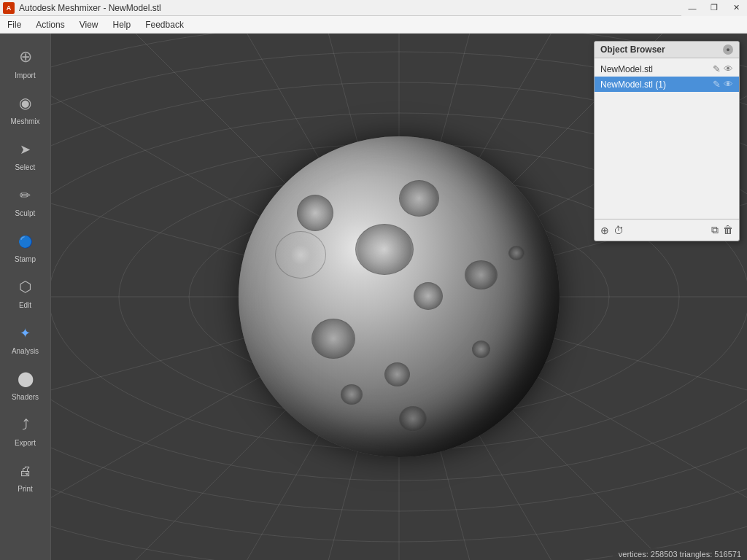 The width and height of the screenshot is (747, 560). I want to click on tool-stamp: Stamp, so click(26, 245).